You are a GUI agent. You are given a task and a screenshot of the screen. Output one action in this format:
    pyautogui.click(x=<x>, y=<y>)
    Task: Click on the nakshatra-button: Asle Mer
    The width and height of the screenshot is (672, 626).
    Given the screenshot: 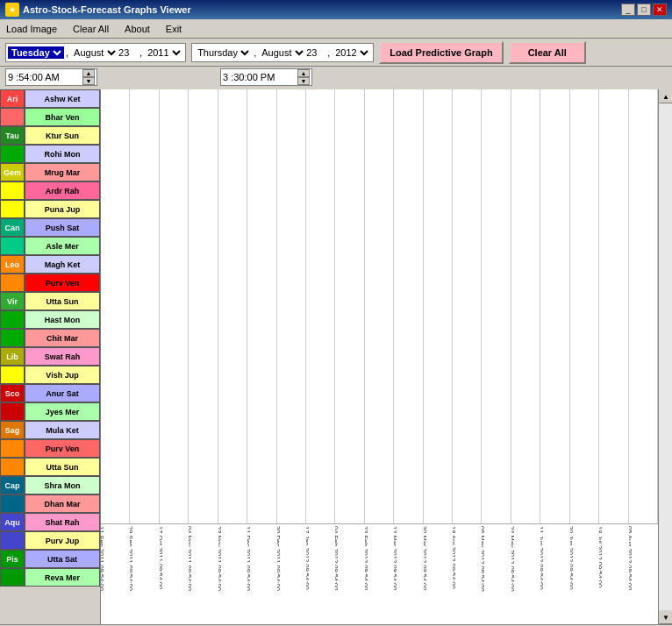 What is the action you would take?
    pyautogui.click(x=62, y=245)
    